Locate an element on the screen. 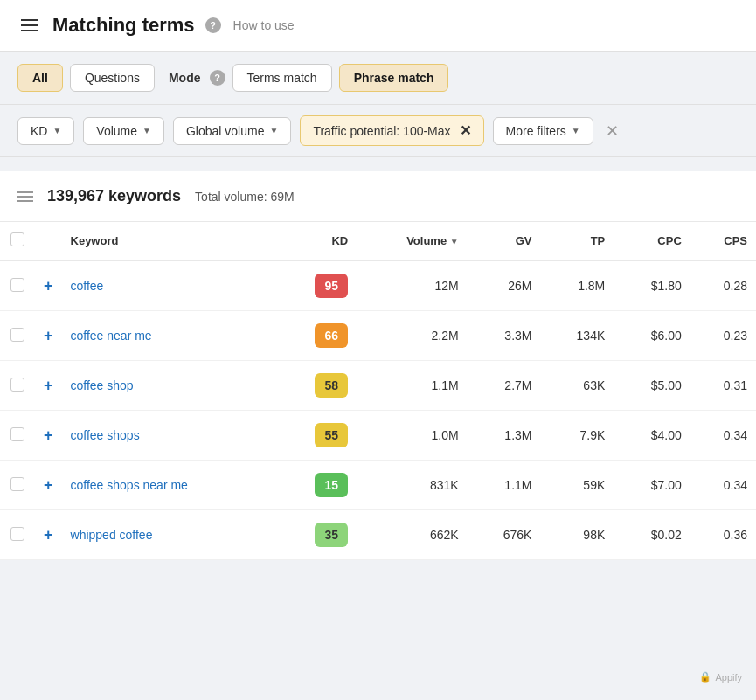  header-kd: KD is located at coordinates (316, 241).